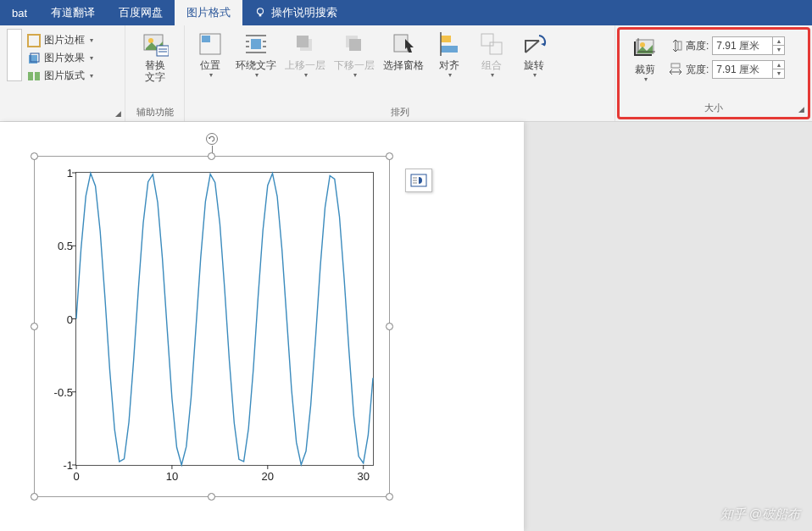  Describe the element at coordinates (154, 113) in the screenshot. I see `group-accessibility-label: 辅助功能` at that location.